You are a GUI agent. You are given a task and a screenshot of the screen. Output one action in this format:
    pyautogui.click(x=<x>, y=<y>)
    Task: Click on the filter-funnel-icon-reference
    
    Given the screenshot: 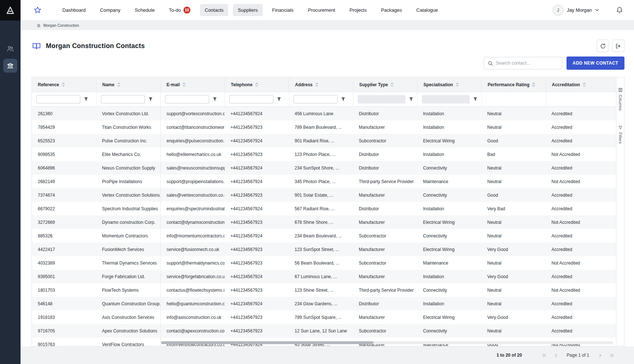 What is the action you would take?
    pyautogui.click(x=86, y=99)
    